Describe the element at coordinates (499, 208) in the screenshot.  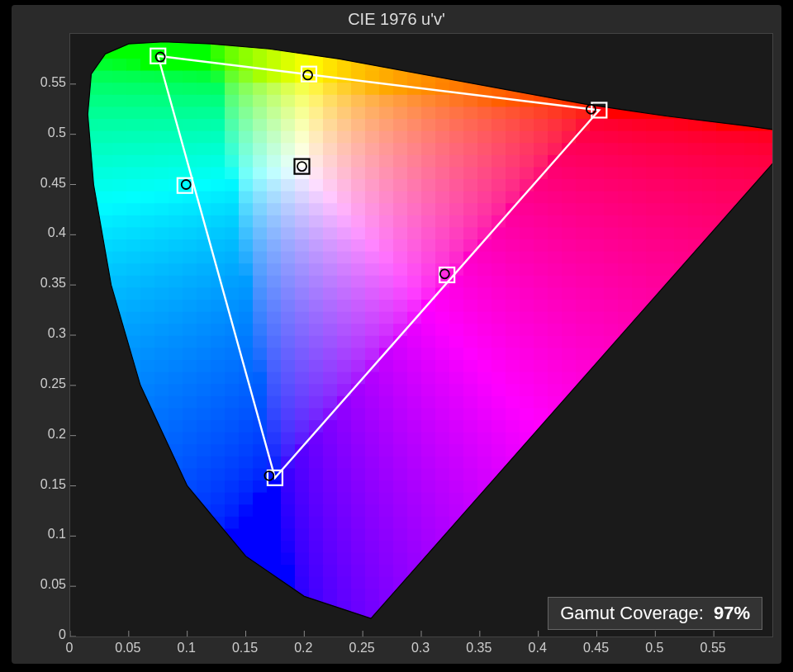
I see `svg-rect-1920` at that location.